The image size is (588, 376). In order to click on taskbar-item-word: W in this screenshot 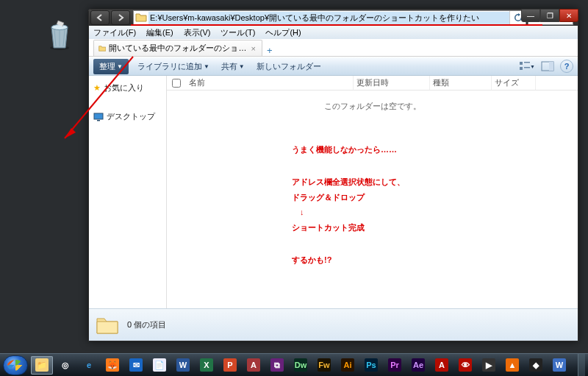, I will do `click(183, 365)`.